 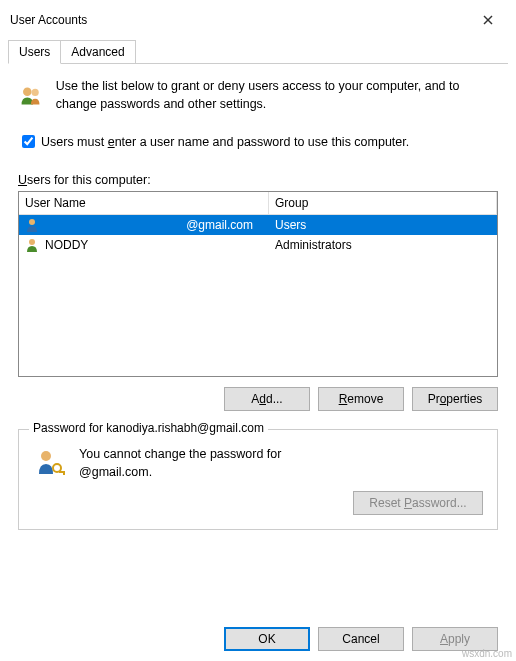 I want to click on cell-group: Administrators, so click(x=383, y=245).